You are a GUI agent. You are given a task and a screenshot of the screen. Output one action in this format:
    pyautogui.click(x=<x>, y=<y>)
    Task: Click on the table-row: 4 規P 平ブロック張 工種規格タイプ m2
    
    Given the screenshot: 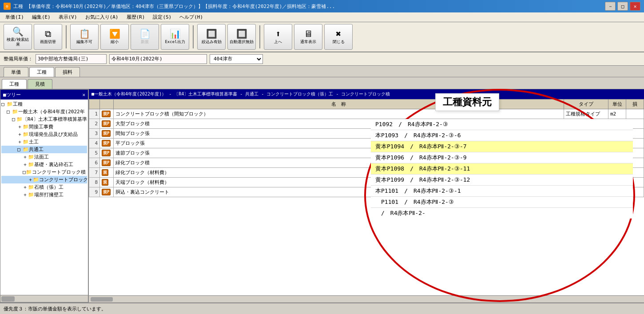 What is the action you would take?
    pyautogui.click(x=367, y=143)
    